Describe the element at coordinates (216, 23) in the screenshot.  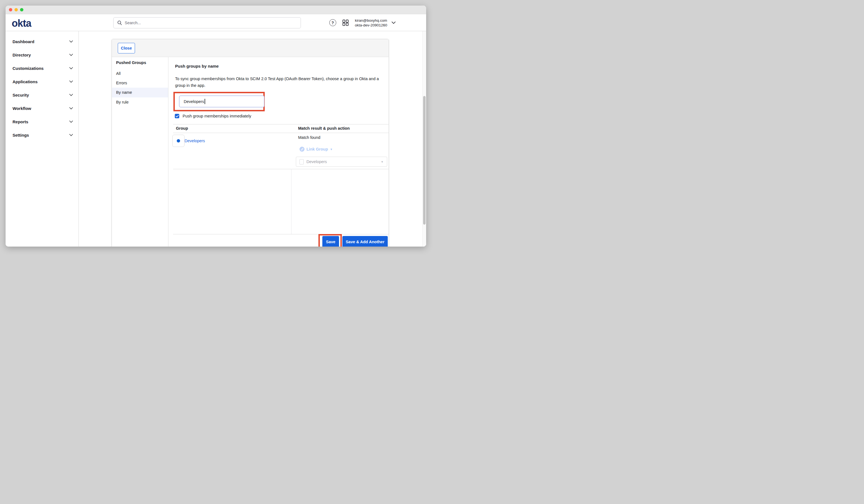
I see `app-header: okta Search... ?` at that location.